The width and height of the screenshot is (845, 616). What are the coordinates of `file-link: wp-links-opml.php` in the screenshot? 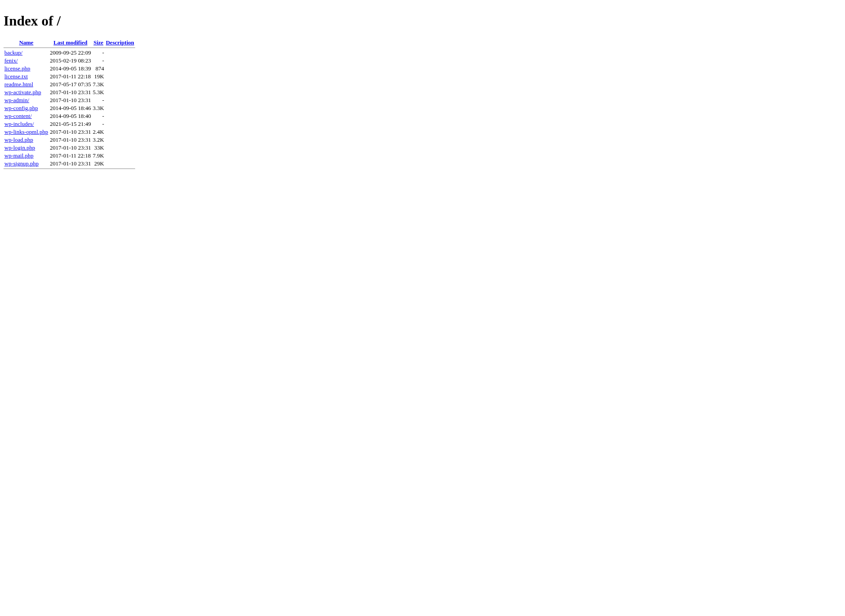 It's located at (26, 132).